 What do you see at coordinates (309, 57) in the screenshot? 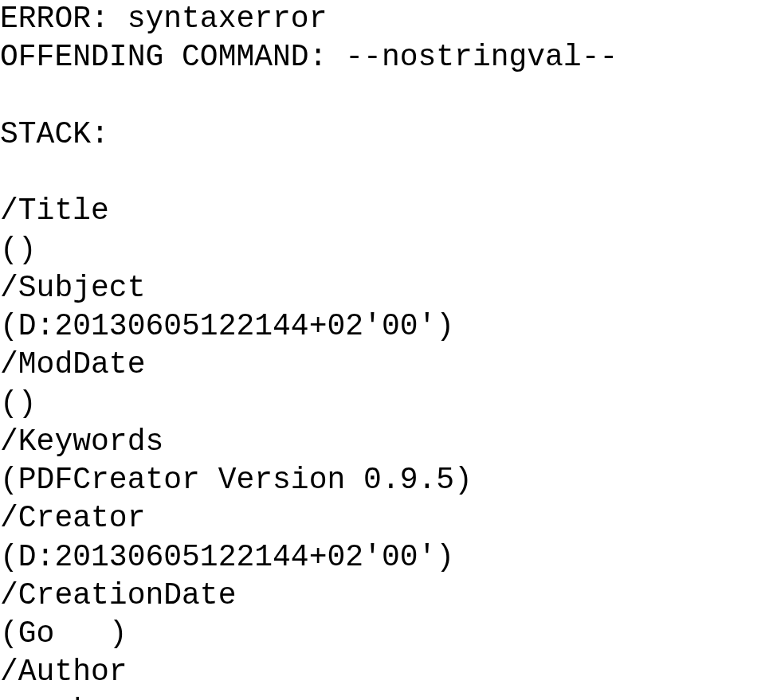
I see `offending-command-line: OFFENDING COMMAND: --nostringval--` at bounding box center [309, 57].